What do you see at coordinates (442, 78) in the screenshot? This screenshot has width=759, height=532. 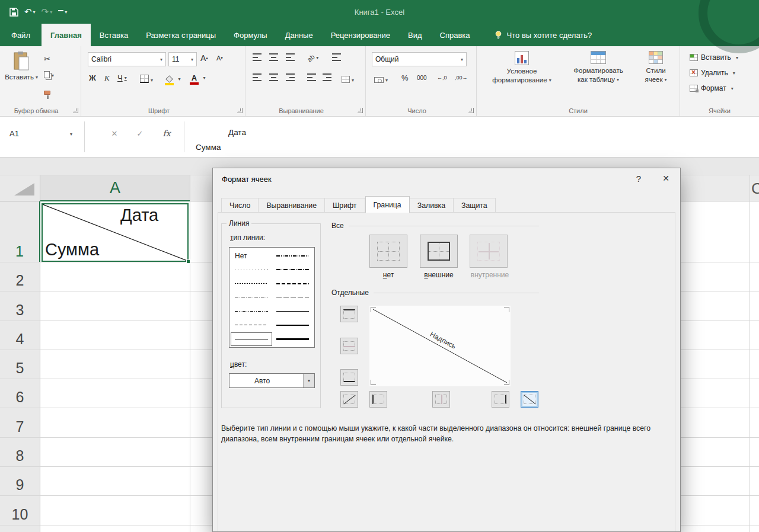 I see `increase-decimal-button: ←,0` at bounding box center [442, 78].